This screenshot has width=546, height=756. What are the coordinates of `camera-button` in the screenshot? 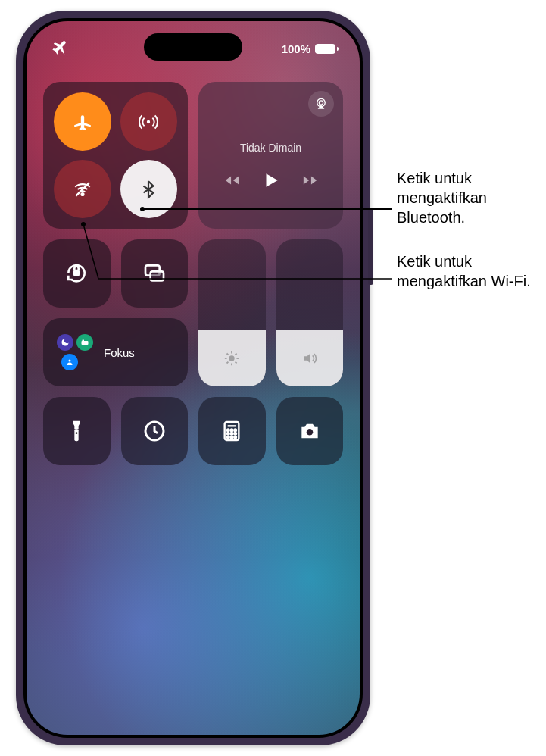 It's located at (310, 431).